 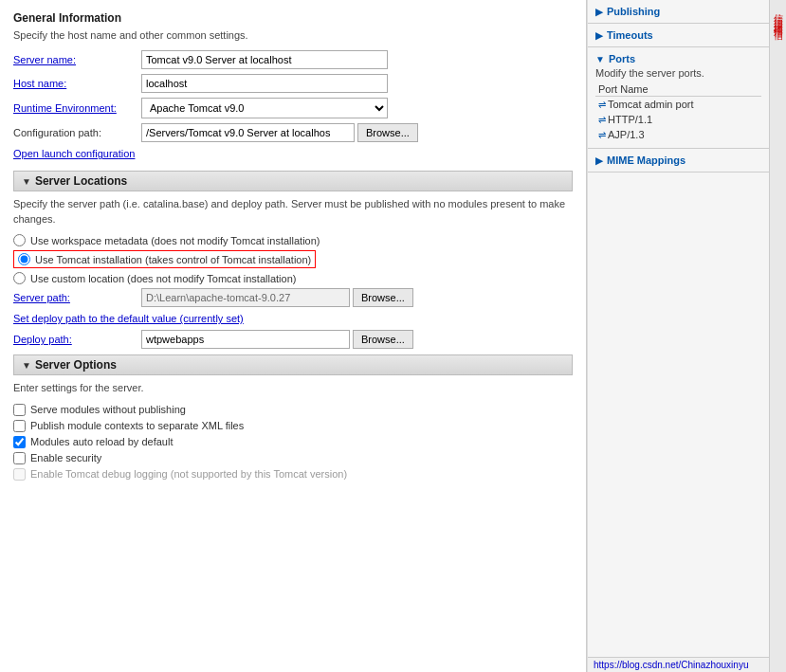 What do you see at coordinates (679, 35) in the screenshot?
I see `timeouts-title: ▶ Timeouts` at bounding box center [679, 35].